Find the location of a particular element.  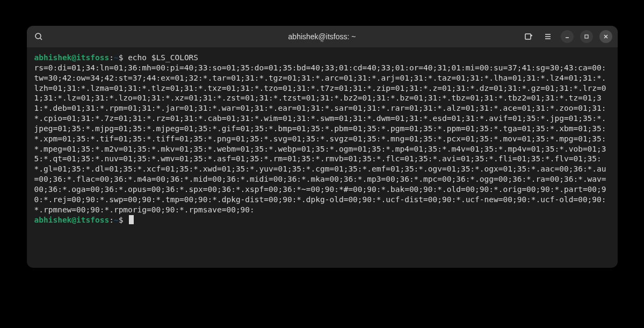

minimize-button is located at coordinates (567, 37).